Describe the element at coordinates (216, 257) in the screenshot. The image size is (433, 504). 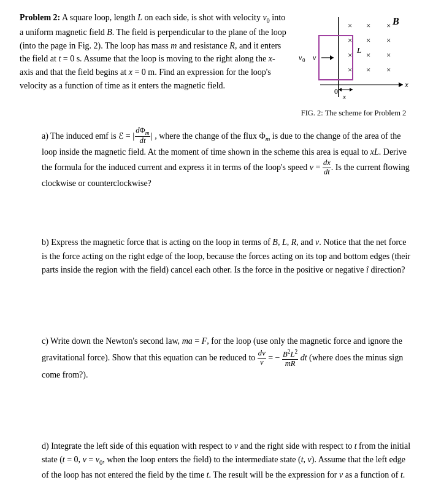
I see `part-b: b) Express the magnetic force that is ac…` at that location.